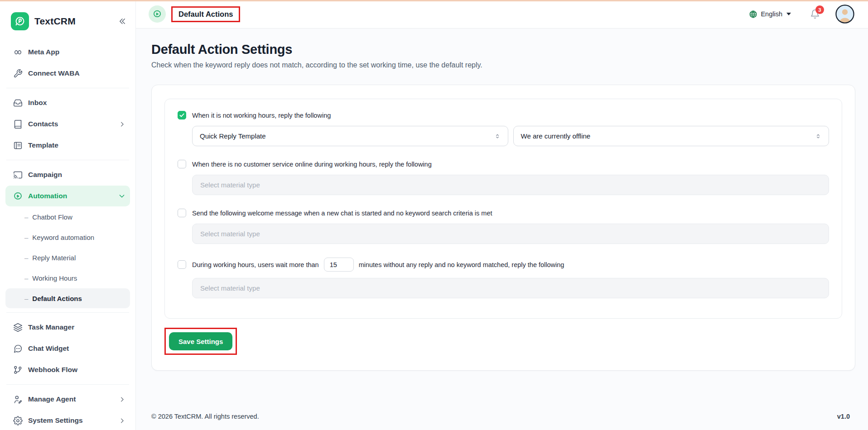 This screenshot has height=430, width=868. What do you see at coordinates (556, 136) in the screenshot?
I see `template-select-value: We are currently offline` at bounding box center [556, 136].